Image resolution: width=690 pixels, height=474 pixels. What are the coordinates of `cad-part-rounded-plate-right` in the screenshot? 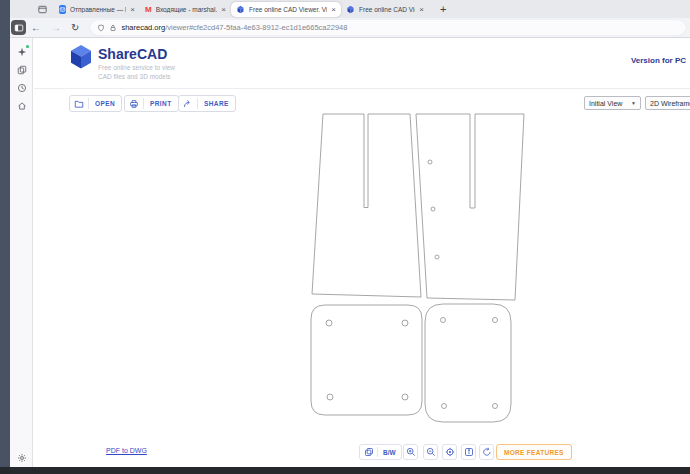 It's located at (468, 363).